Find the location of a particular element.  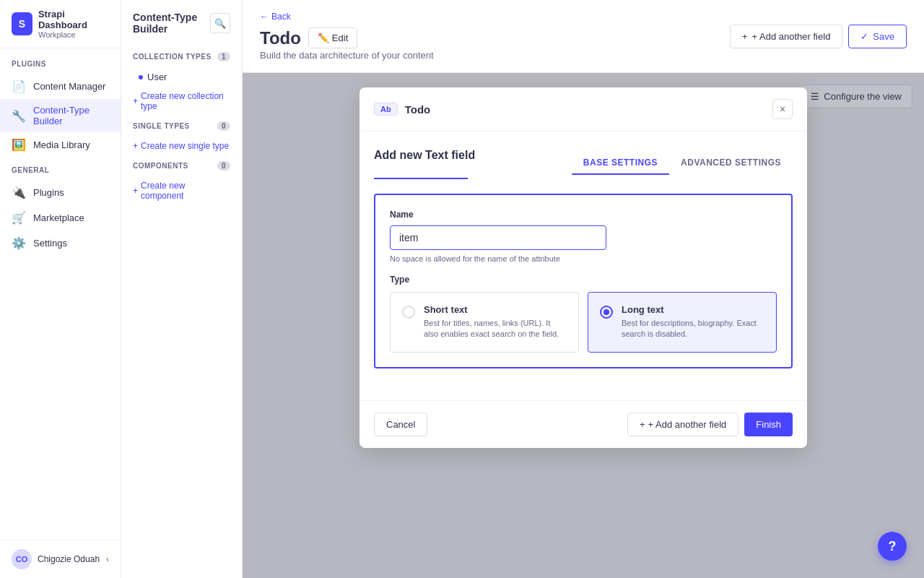

panel-item-label: User is located at coordinates (157, 77).